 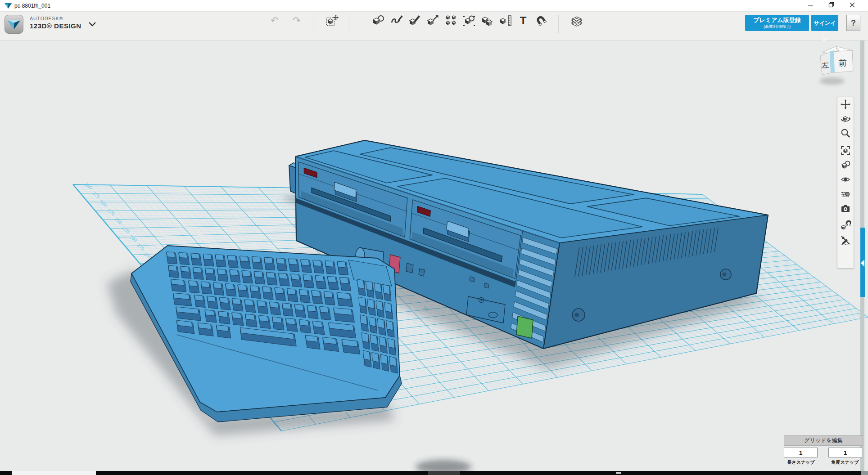 What do you see at coordinates (845, 194) in the screenshot?
I see `grid-visibility-view-icon` at bounding box center [845, 194].